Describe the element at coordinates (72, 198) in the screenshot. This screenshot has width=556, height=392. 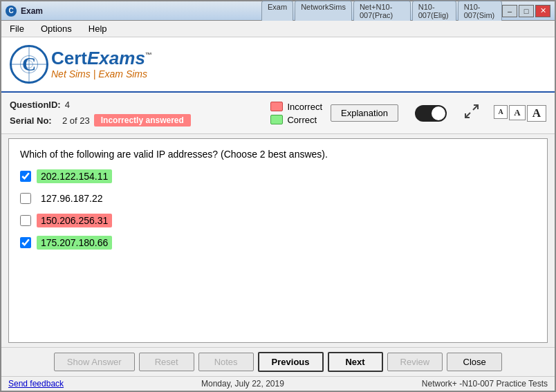
I see `answer-label-2: 127.96.187.22` at that location.